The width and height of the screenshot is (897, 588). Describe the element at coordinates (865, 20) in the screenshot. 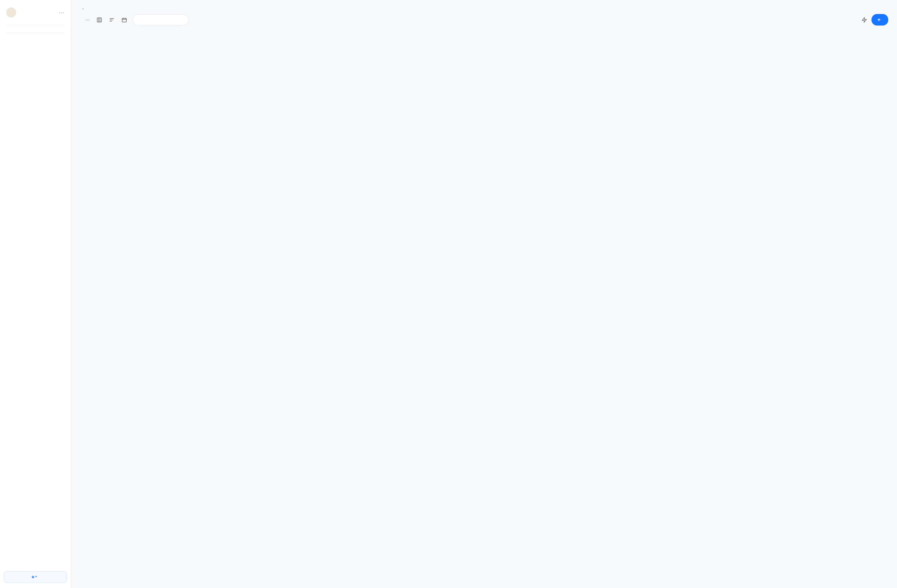

I see `automation-icon` at that location.